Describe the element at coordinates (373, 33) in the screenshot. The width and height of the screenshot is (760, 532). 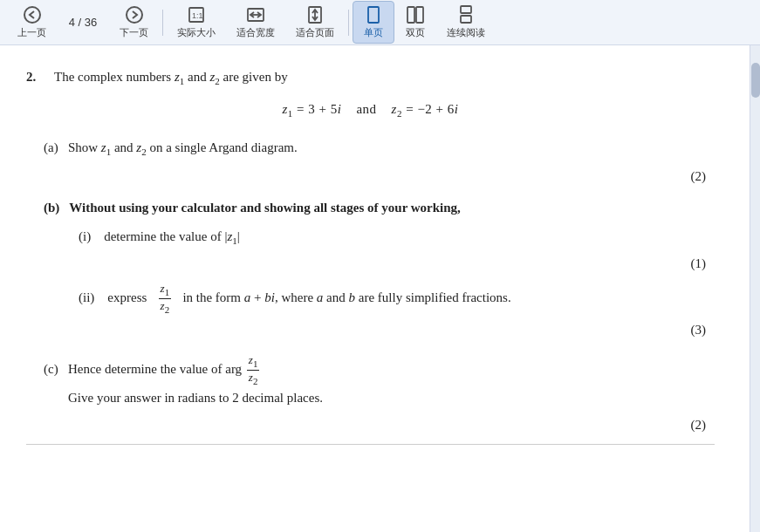
I see `single-page-label: 单页` at that location.